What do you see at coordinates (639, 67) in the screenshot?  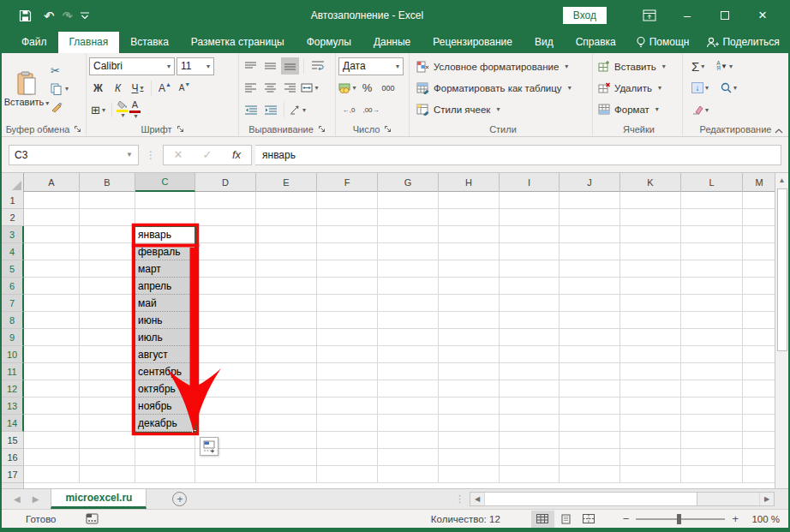 I see `insert-cells-button: Вставить` at bounding box center [639, 67].